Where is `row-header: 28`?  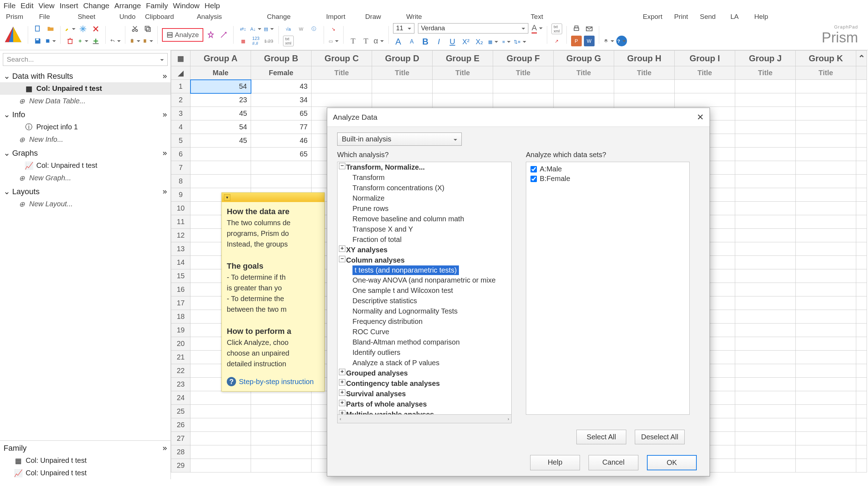 row-header: 28 is located at coordinates (181, 452).